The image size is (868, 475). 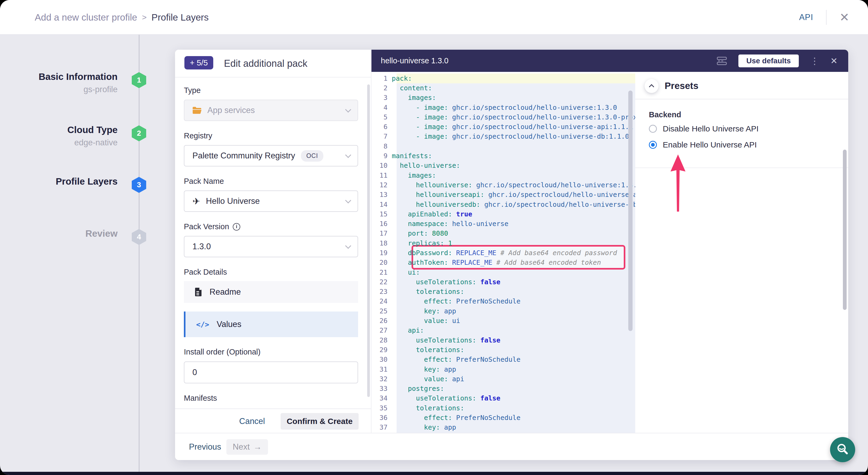 What do you see at coordinates (769, 61) in the screenshot?
I see `use-defaults-button: Use defaults` at bounding box center [769, 61].